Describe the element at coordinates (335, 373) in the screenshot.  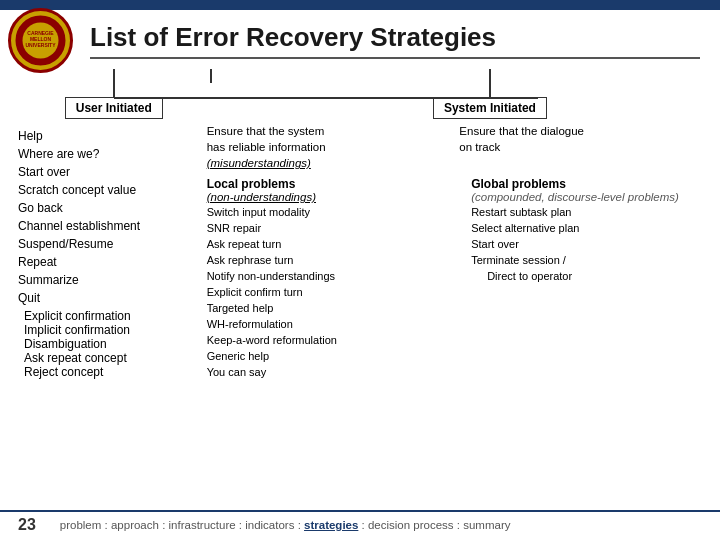
I see `lp-item-11: You can say` at that location.